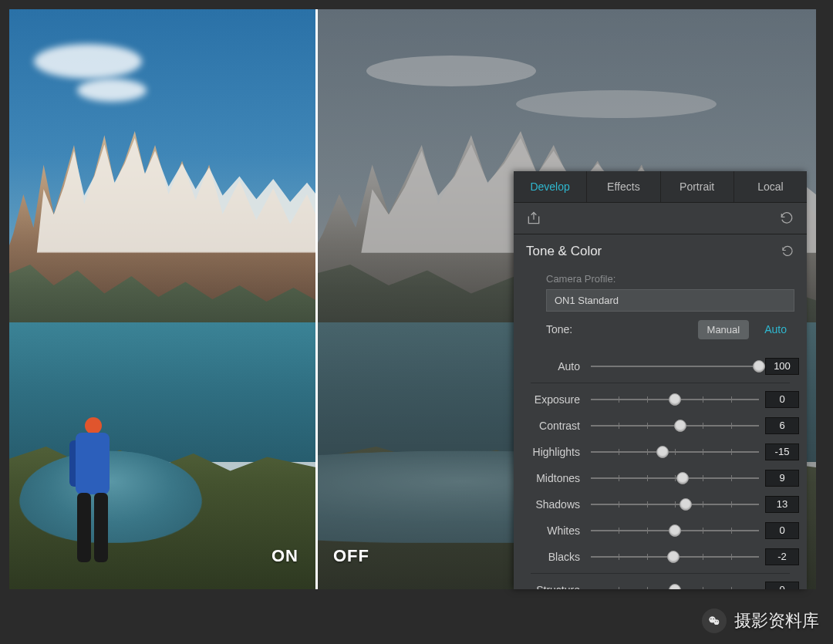  Describe the element at coordinates (675, 531) in the screenshot. I see `slider-whites` at that location.